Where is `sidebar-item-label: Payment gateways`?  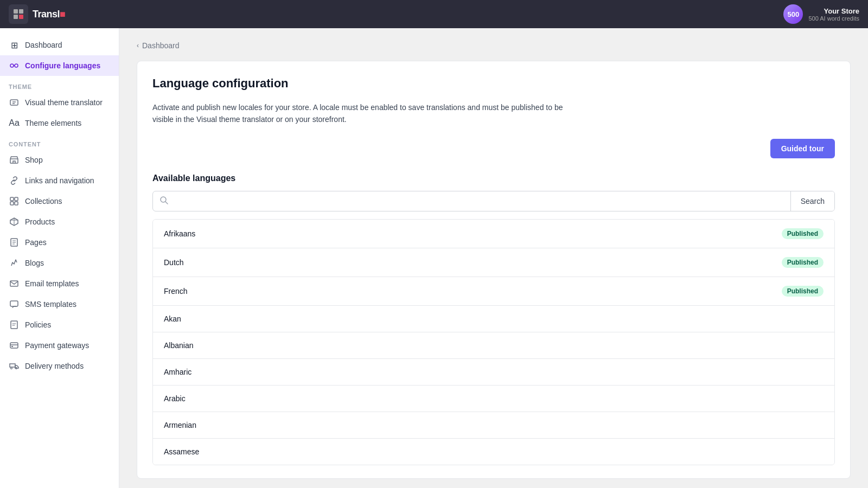
sidebar-item-label: Payment gateways is located at coordinates (57, 345).